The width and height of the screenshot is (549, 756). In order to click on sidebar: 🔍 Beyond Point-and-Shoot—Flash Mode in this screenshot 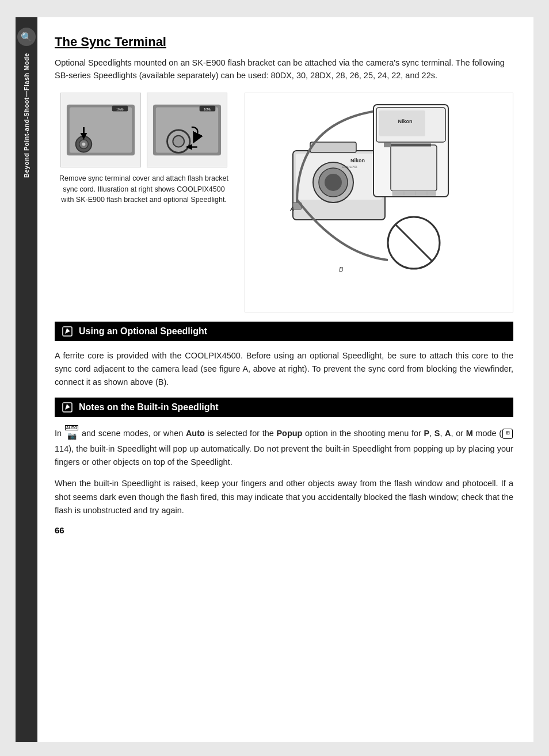, I will do `click(26, 380)`.